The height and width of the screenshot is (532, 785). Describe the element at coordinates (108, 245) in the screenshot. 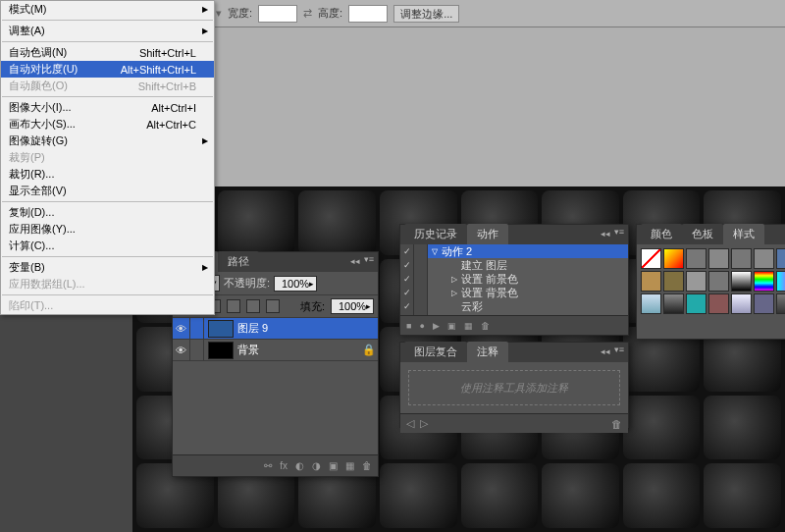

I see `menu-item: 计算(C)...` at that location.